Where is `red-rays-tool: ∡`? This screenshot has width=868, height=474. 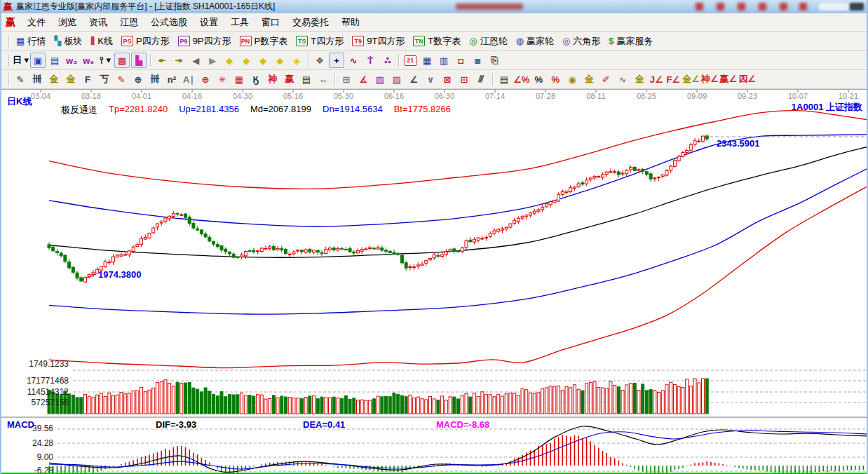
red-rays-tool: ∡ is located at coordinates (363, 79).